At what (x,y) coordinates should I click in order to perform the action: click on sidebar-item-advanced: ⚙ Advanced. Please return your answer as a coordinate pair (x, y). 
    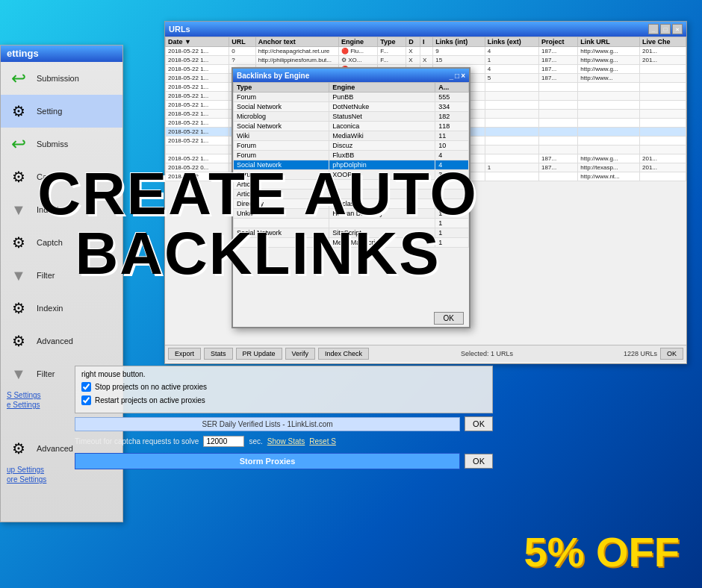
    Looking at the image, I should click on (61, 341).